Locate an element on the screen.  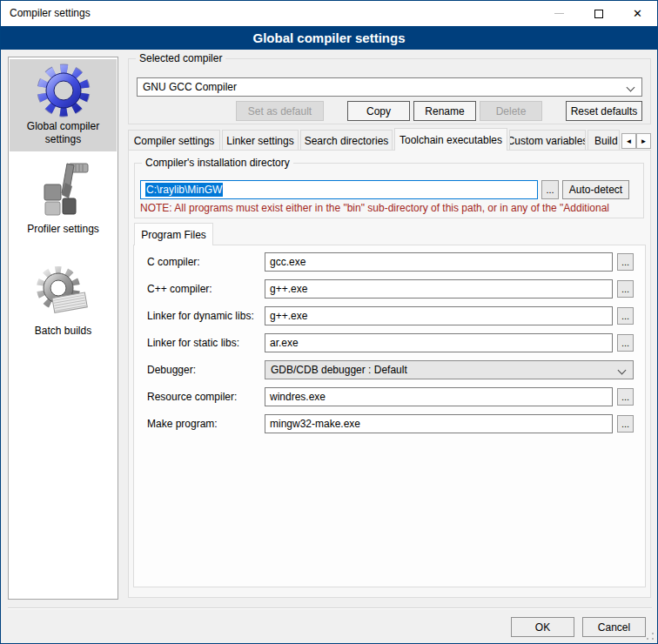
field-label-resource-compiler: Resource compiler: is located at coordinates (205, 397).